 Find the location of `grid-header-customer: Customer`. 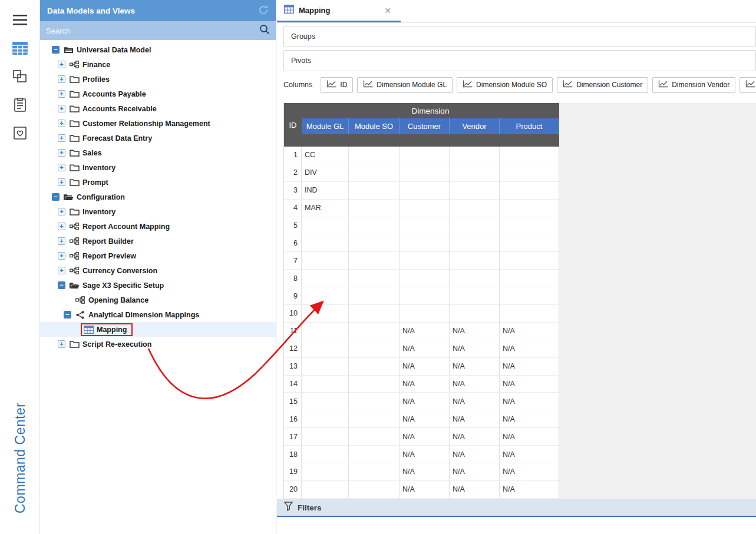

grid-header-customer: Customer is located at coordinates (424, 126).